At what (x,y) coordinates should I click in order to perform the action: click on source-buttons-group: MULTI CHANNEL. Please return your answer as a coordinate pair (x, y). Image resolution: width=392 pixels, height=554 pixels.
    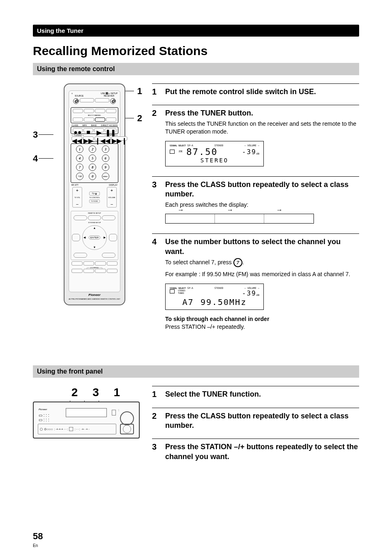
    Looking at the image, I should click on (95, 115).